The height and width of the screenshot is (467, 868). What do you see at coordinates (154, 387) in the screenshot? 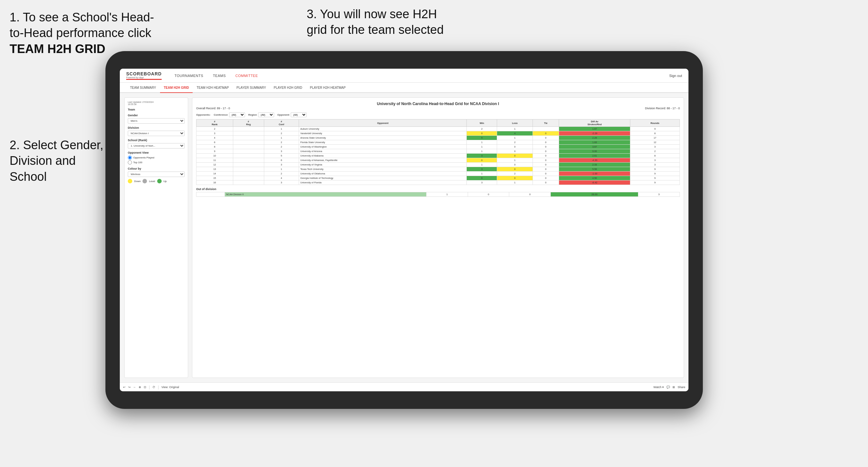
I see `timer-btn: ⏱` at bounding box center [154, 387].